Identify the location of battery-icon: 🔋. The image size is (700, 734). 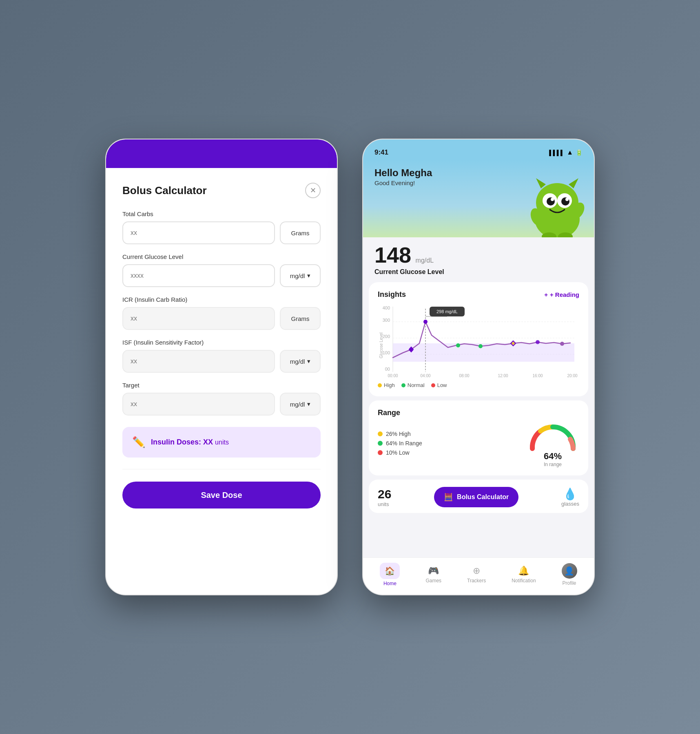
(579, 153).